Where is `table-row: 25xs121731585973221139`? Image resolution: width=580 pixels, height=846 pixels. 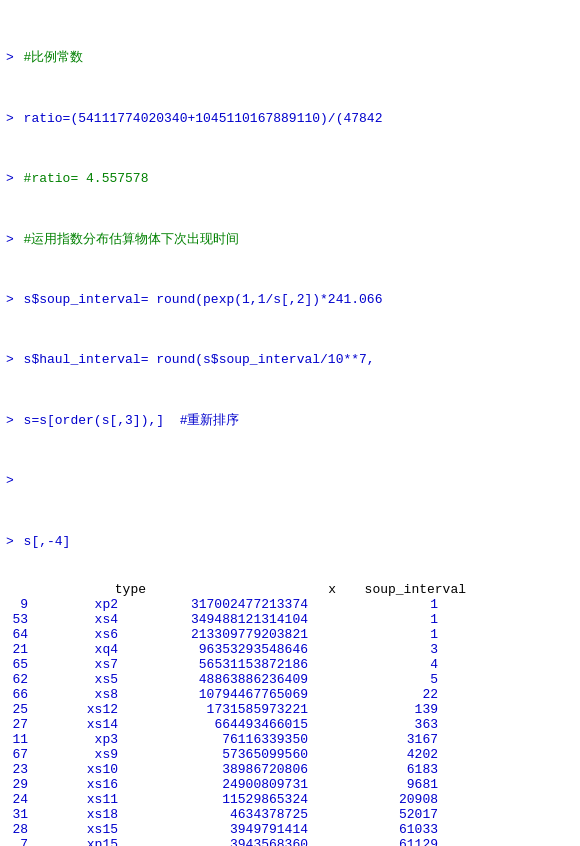 table-row: 25xs121731585973221139 is located at coordinates (290, 710).